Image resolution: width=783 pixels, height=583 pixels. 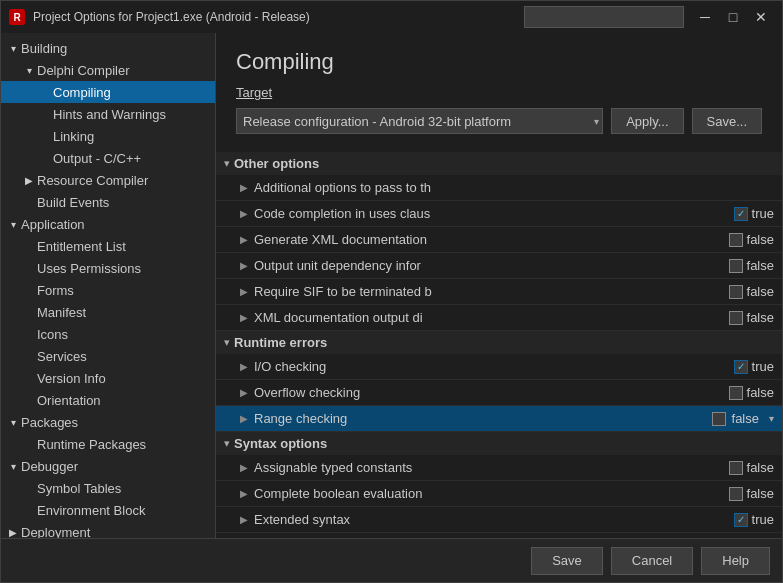 I want to click on option-row: ▶ Open parameters true, so click(x=499, y=536).